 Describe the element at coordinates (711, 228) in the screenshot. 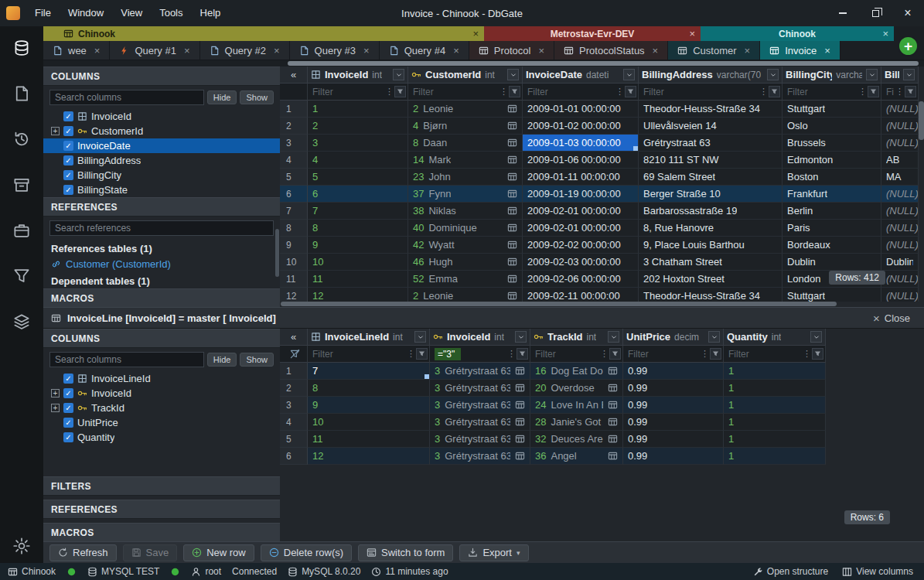

I see `cell-billingaddress: 8, Rue Hanovre` at that location.